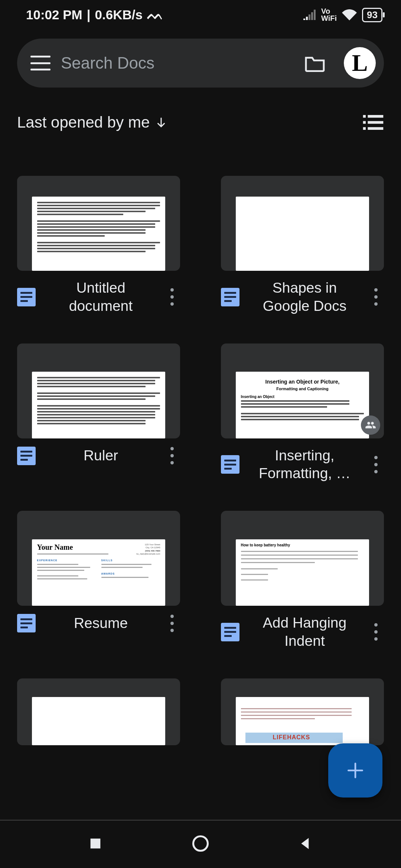 Image resolution: width=401 pixels, height=868 pixels. I want to click on plus-icon, so click(355, 770).